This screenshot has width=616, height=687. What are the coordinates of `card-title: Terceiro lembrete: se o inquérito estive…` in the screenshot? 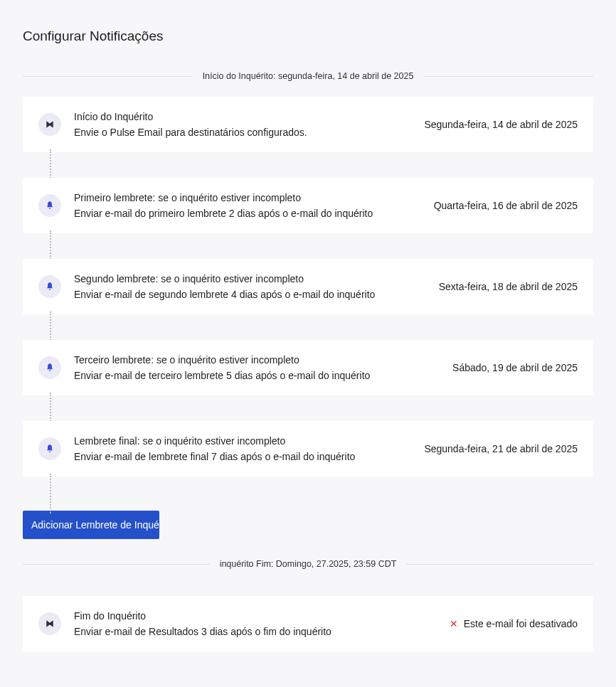 It's located at (257, 360).